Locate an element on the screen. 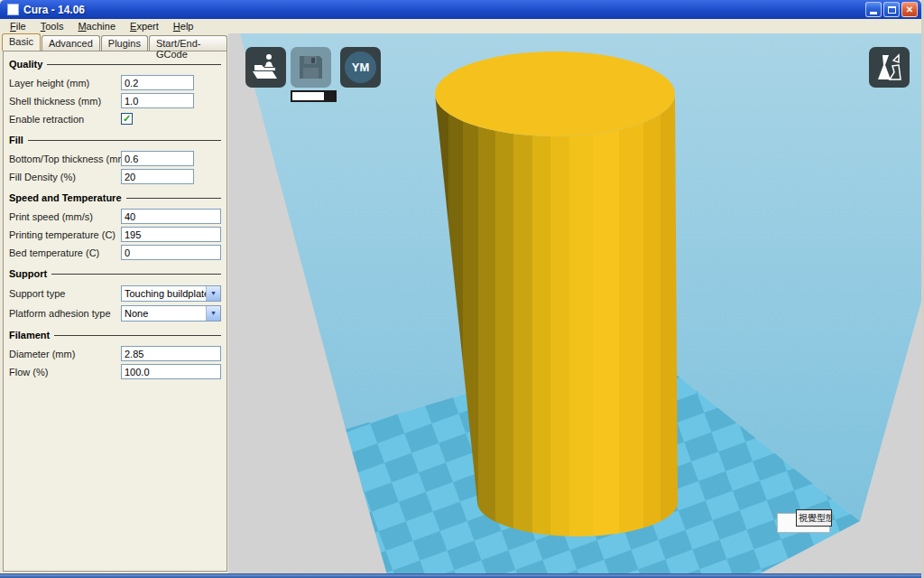 This screenshot has width=924, height=578. menu-expert: Expert is located at coordinates (144, 26).